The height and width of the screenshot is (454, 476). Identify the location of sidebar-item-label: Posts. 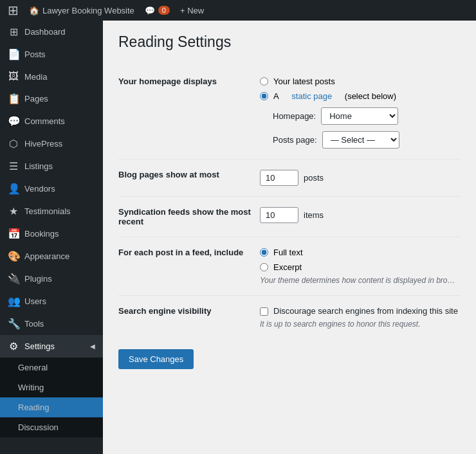
(35, 54).